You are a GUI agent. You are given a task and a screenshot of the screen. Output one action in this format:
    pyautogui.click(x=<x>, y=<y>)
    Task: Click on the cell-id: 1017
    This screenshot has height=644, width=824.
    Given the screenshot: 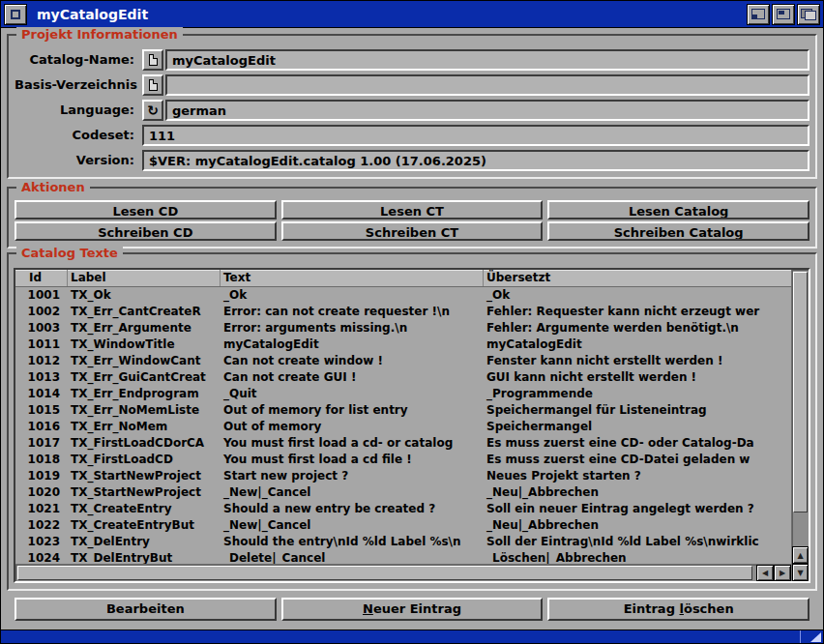 What is the action you would take?
    pyautogui.click(x=42, y=443)
    